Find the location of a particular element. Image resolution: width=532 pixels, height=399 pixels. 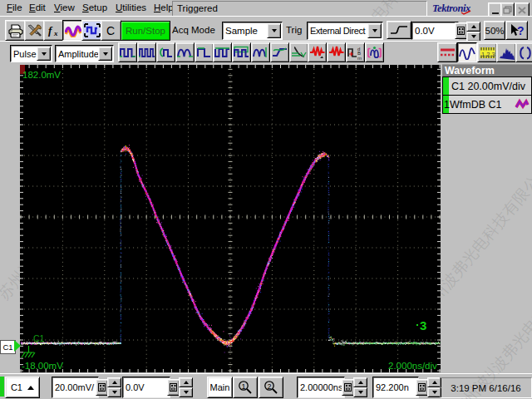

svg-text: 1 2 3 is located at coordinates (489, 53).